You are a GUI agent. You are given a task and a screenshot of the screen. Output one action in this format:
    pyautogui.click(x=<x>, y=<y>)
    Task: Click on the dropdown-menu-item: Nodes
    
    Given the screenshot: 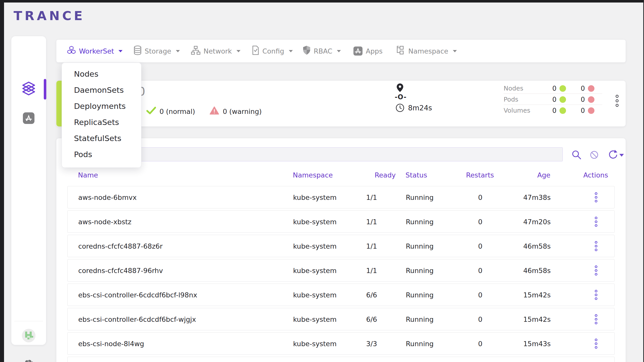 What is the action you would take?
    pyautogui.click(x=102, y=74)
    